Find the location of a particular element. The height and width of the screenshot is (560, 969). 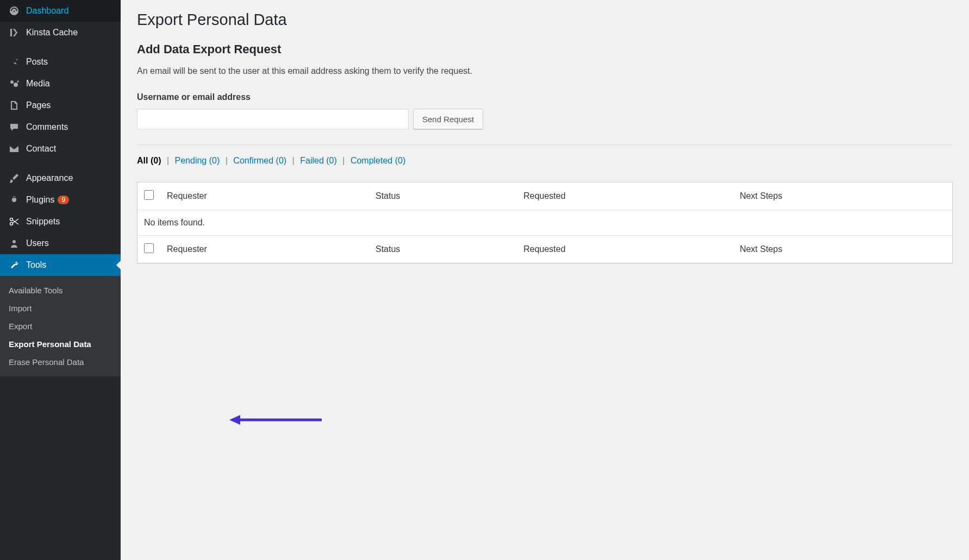

sidebar-item-label: Contact is located at coordinates (41, 149).